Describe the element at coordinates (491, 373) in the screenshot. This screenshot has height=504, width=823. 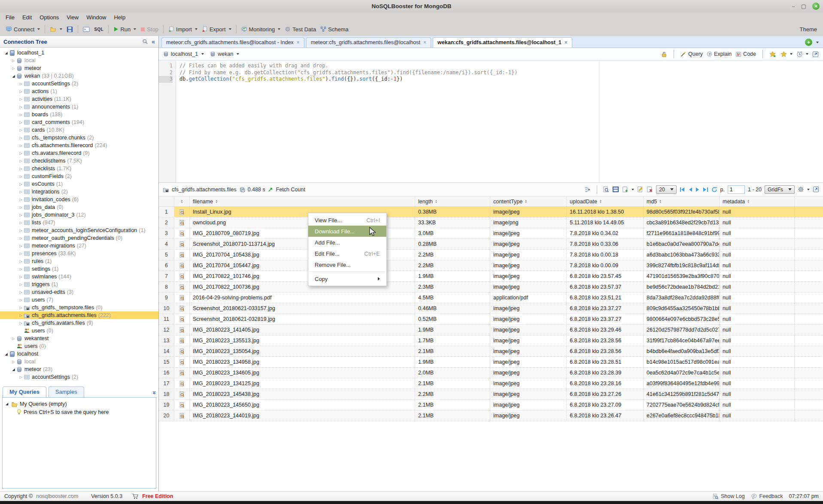
I see `table-row: 16IMG_20180223_134605.jpg2.0MBimage/jpeg…` at that location.